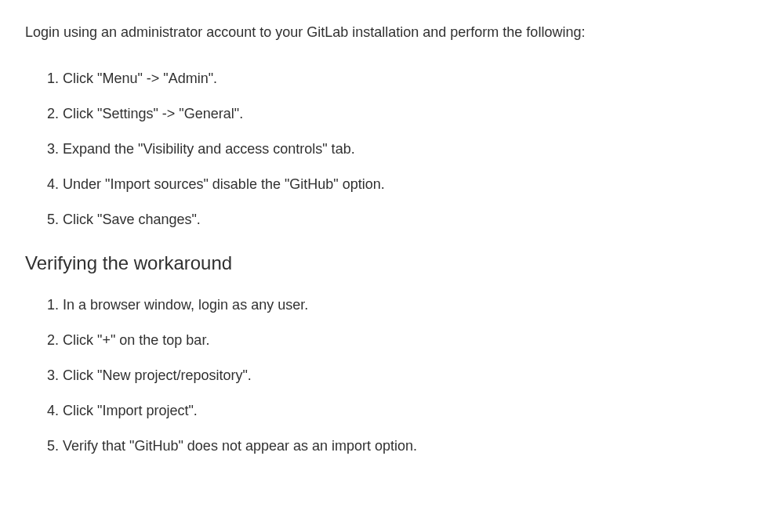 This screenshot has width=762, height=532. I want to click on step-4: Under "Import sources" disable the "GitH…, so click(400, 185).